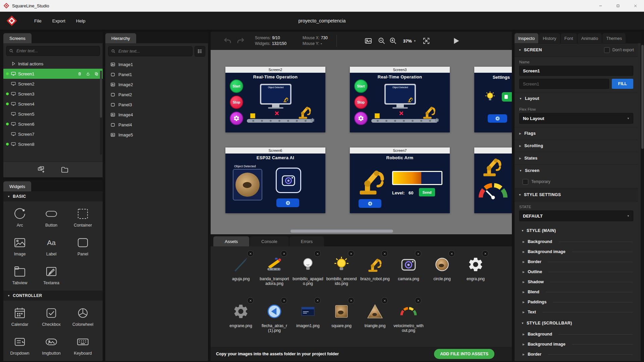  Describe the element at coordinates (576, 170) in the screenshot. I see `screen-subsection-header: ▼ Screen` at that location.